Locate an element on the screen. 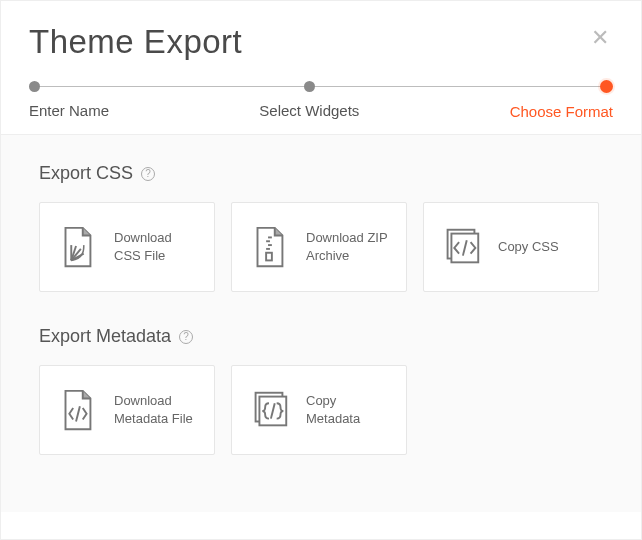 The width and height of the screenshot is (642, 540). file-code-icon is located at coordinates (77, 410).